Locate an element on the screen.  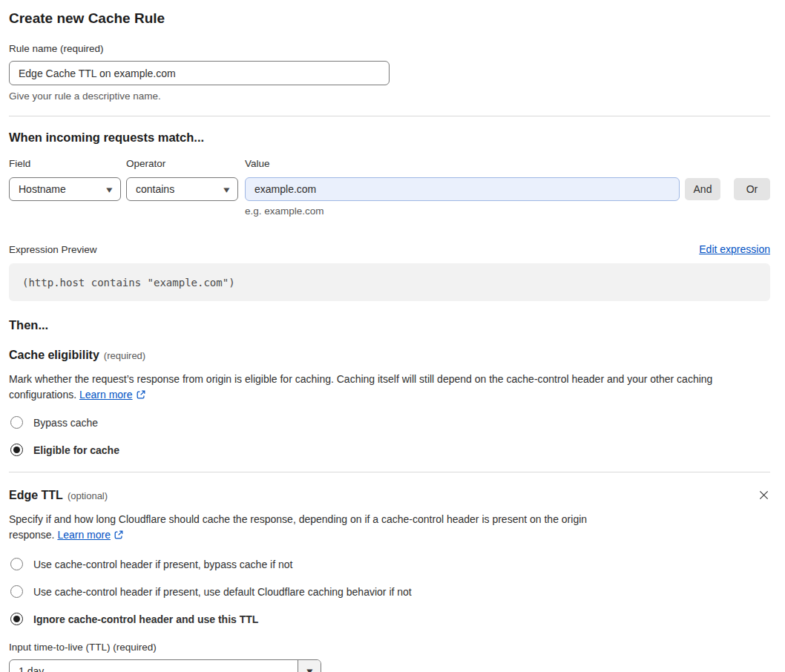
radio-option-bypass-cache: Bypass cache is located at coordinates (390, 423).